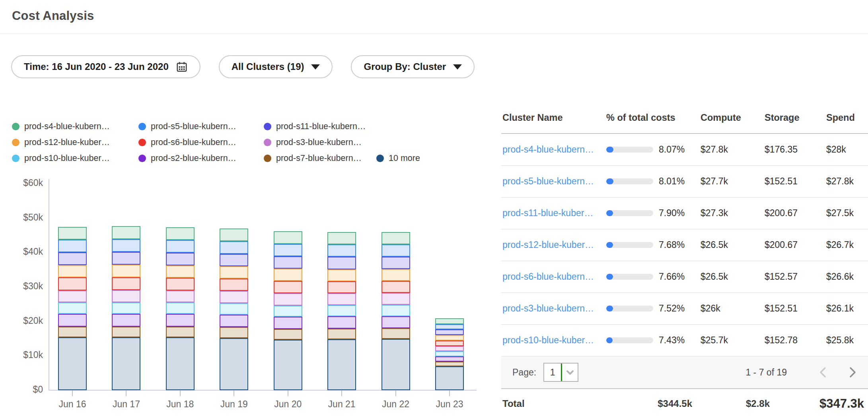  I want to click on cluster-name-link: prod-s6-blue-kubern…, so click(548, 277).